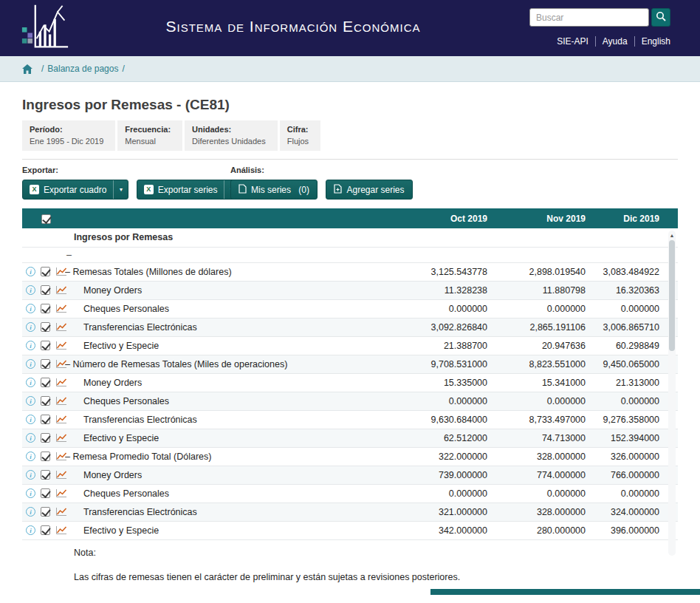 The width and height of the screenshot is (700, 603). What do you see at coordinates (369, 189) in the screenshot?
I see `add-series-button: Agregar series` at bounding box center [369, 189].